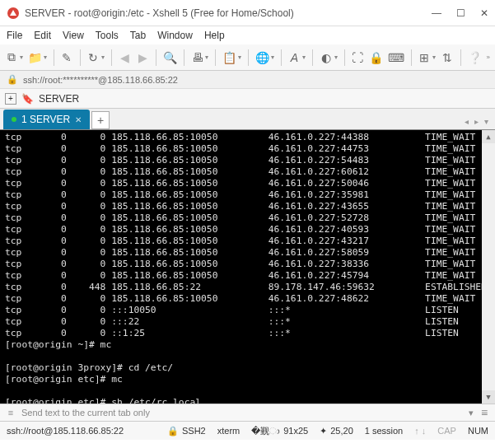 This screenshot has height=448, width=495. Describe the element at coordinates (437, 13) in the screenshot. I see `minimize-button: —` at that location.